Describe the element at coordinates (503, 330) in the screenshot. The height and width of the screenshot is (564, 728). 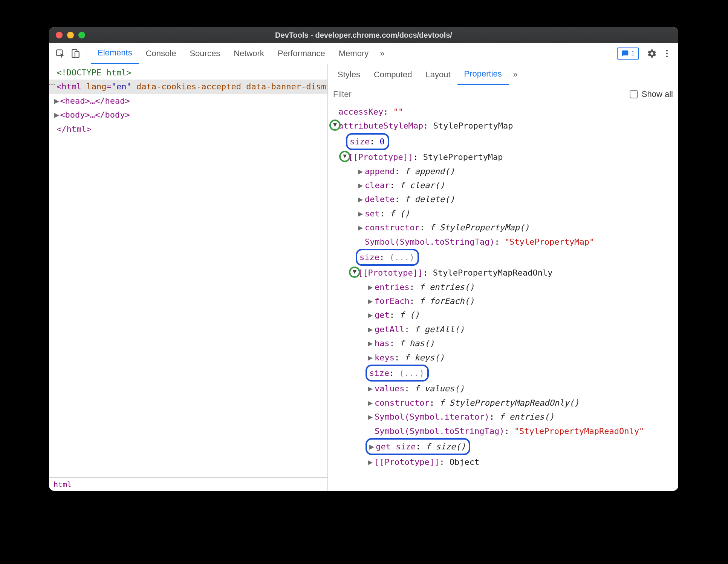
I see `prop-getall: ▶getAll: f getAll()` at that location.